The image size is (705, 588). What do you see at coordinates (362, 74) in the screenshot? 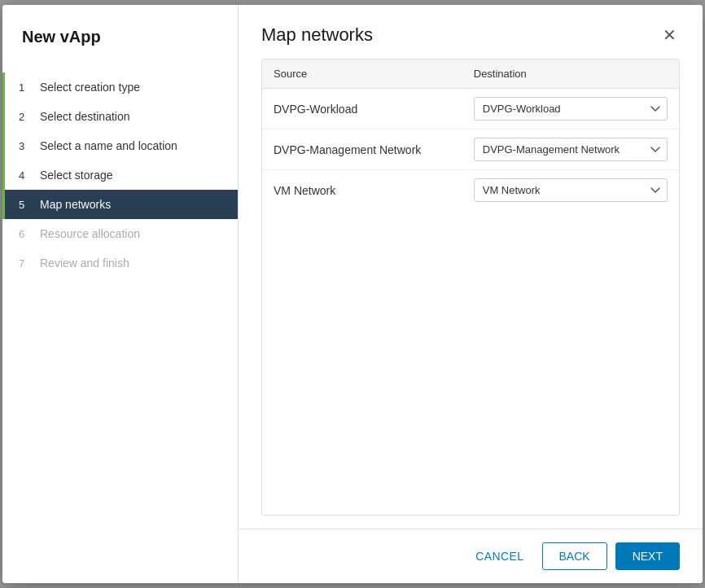
I see `source-column-header: Source` at bounding box center [362, 74].